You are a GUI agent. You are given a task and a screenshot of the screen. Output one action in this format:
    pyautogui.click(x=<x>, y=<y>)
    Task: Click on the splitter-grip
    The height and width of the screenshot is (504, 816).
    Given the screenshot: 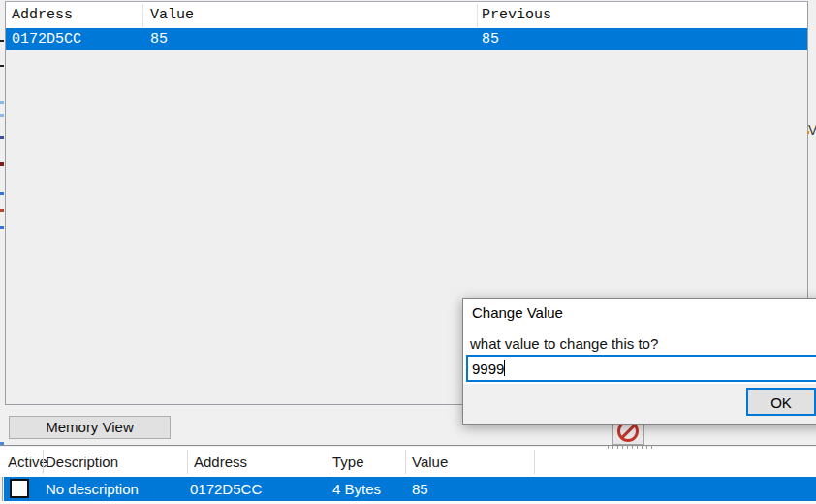 What is the action you would take?
    pyautogui.click(x=631, y=448)
    